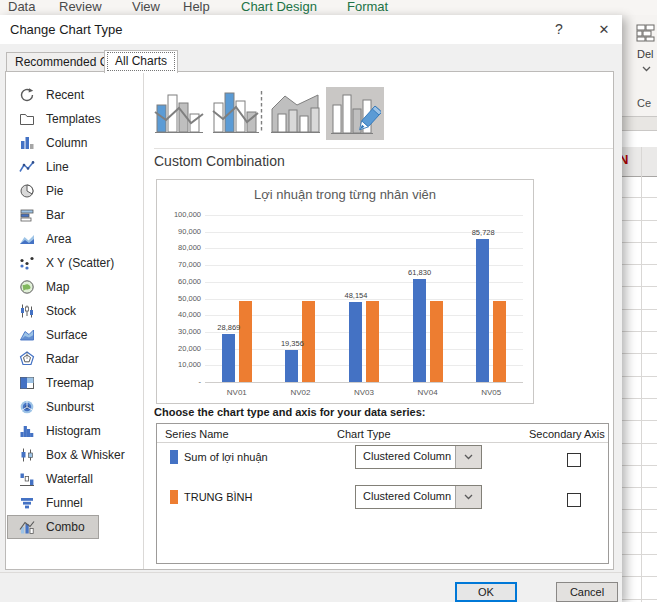 This screenshot has height=602, width=657. What do you see at coordinates (141, 62) in the screenshot?
I see `tab-all-charts: All Charts` at bounding box center [141, 62].